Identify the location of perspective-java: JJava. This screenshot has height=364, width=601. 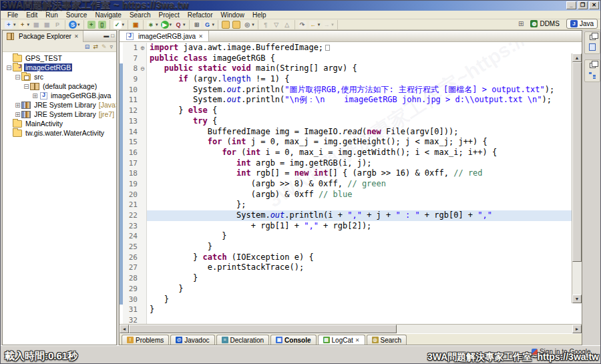
(582, 24).